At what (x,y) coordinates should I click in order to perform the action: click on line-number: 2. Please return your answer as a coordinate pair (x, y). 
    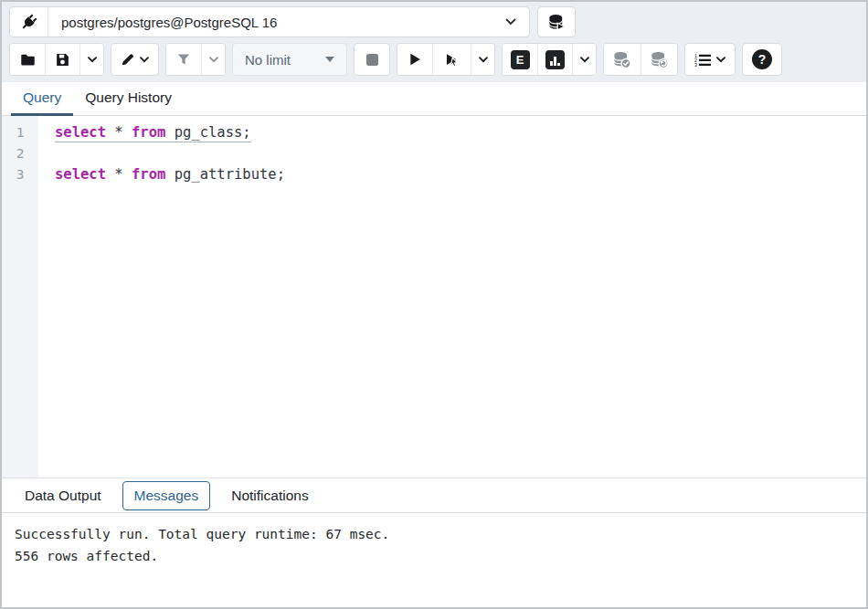
    Looking at the image, I should click on (20, 153).